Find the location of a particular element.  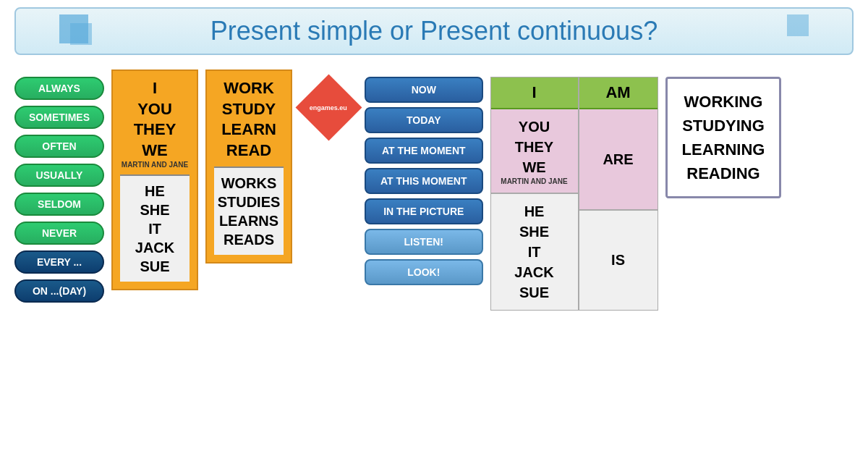

conjugation-table: I YOU THEY WE MARTIN AND JANE HE SHE IT … is located at coordinates (574, 194).